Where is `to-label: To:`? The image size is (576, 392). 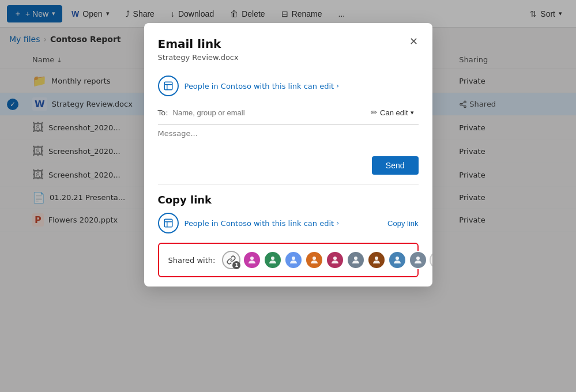
to-label: To: is located at coordinates (163, 113).